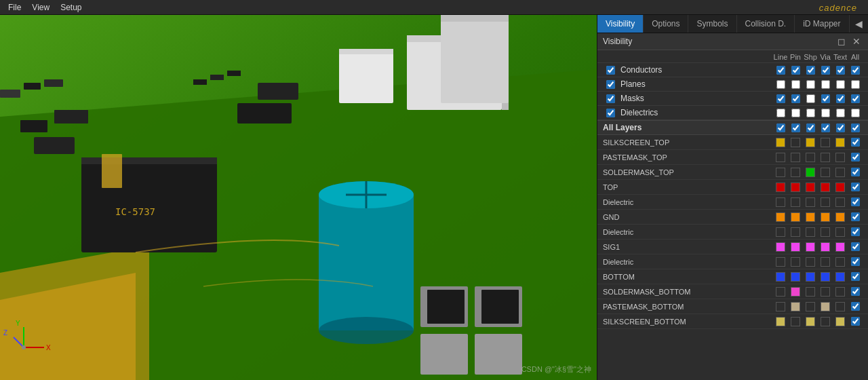 This screenshot has height=380, width=868. Describe the element at coordinates (796, 99) in the screenshot. I see `masks-pin-cb` at that location.